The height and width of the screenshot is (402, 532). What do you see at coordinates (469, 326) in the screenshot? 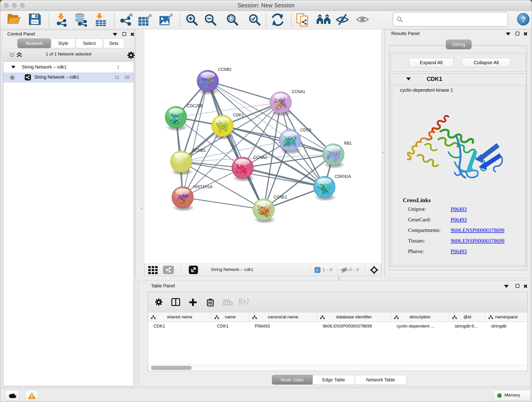
I see `table-cell: stringdb:9...` at bounding box center [469, 326].